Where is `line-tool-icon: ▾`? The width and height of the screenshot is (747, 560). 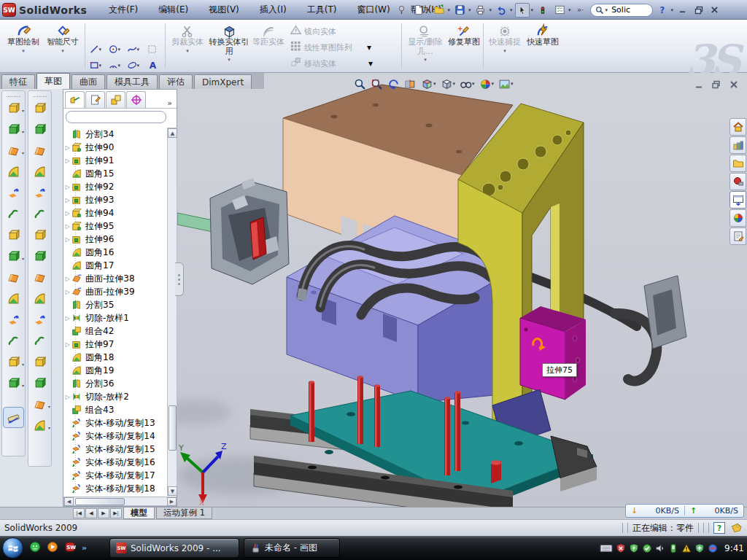
line-tool-icon: ▾ is located at coordinates (95, 50).